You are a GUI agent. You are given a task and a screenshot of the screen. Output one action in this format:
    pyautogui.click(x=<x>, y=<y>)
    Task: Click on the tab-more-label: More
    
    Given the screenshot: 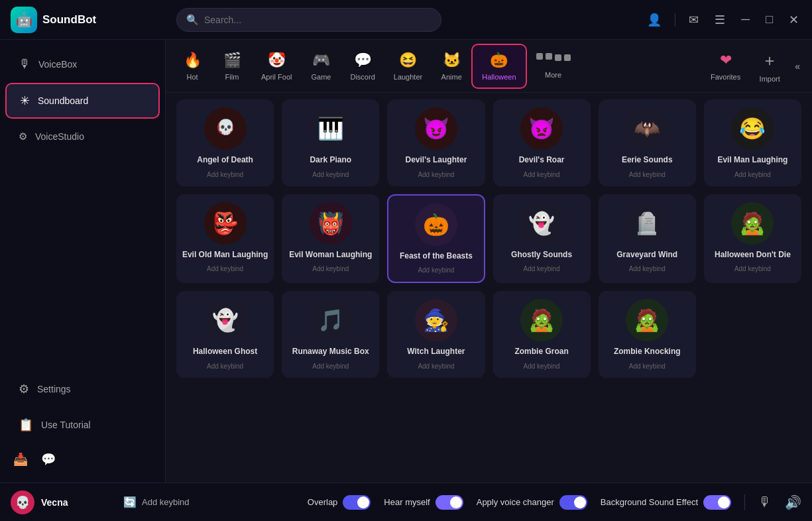 What is the action you would take?
    pyautogui.click(x=553, y=75)
    